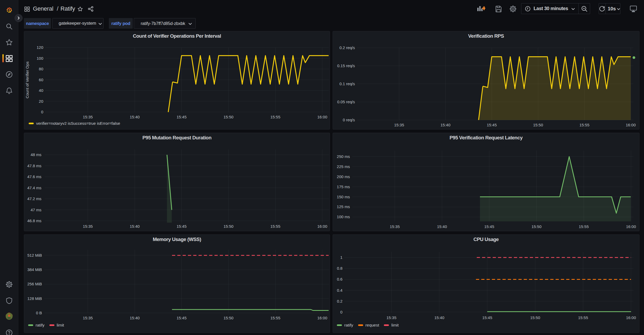 This screenshot has height=335, width=644. Describe the element at coordinates (35, 221) in the screenshot. I see `svg-text: 46.8 ms` at that location.